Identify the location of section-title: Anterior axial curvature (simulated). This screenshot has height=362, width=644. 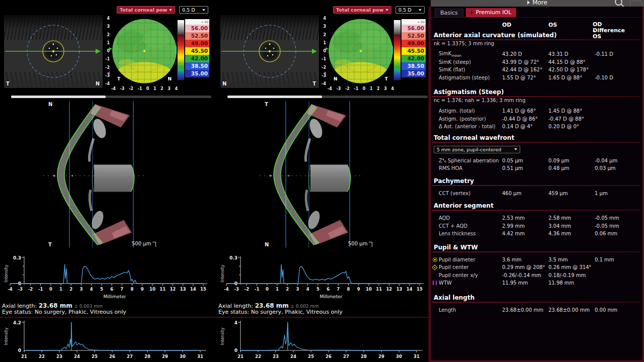
(536, 35).